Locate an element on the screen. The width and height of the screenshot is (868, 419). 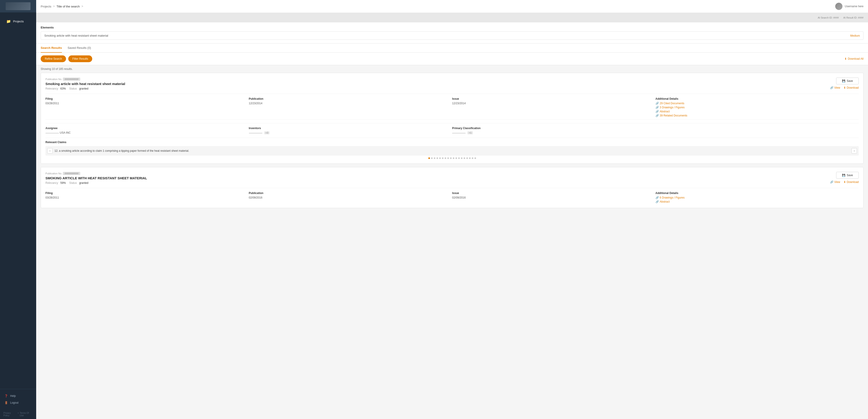
view-link-2: 🔗 View is located at coordinates (835, 182).